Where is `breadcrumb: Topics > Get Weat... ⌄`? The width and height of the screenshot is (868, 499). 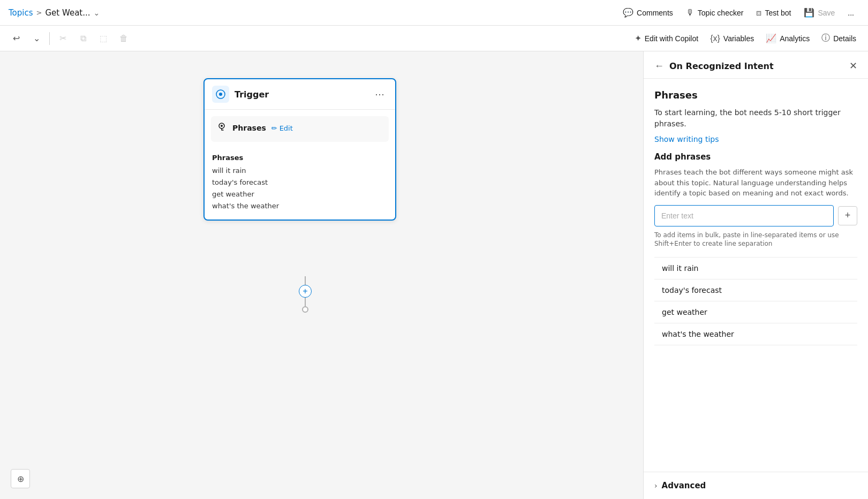 breadcrumb: Topics > Get Weat... ⌄ is located at coordinates (311, 13).